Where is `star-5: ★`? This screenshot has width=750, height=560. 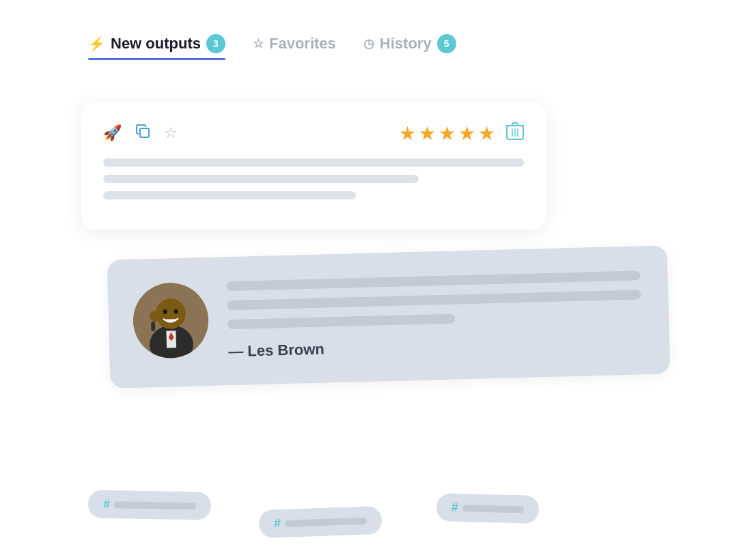 star-5: ★ is located at coordinates (486, 134).